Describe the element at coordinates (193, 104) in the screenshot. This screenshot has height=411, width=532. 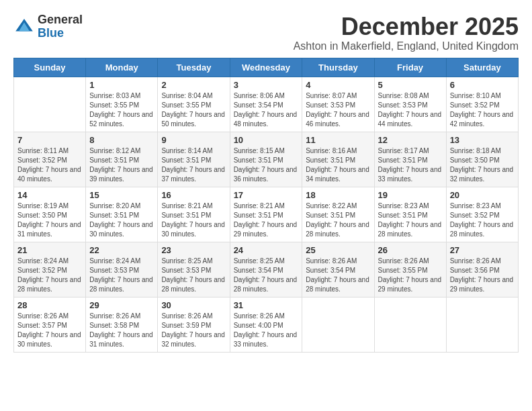
I see `calendar-cell: 2Sunrise: 8:04 AMSunset: 3:55 PMDaylight…` at that location.